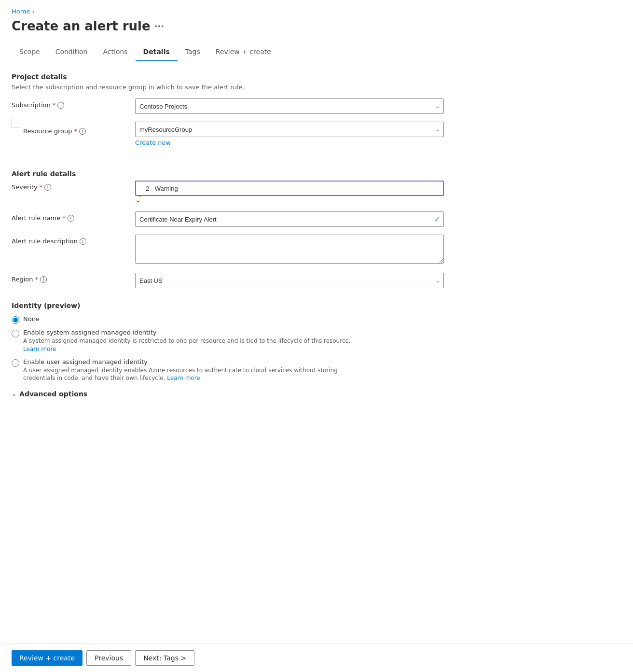 The width and height of the screenshot is (633, 672). I want to click on advanced-options-label: Advanced options, so click(53, 394).